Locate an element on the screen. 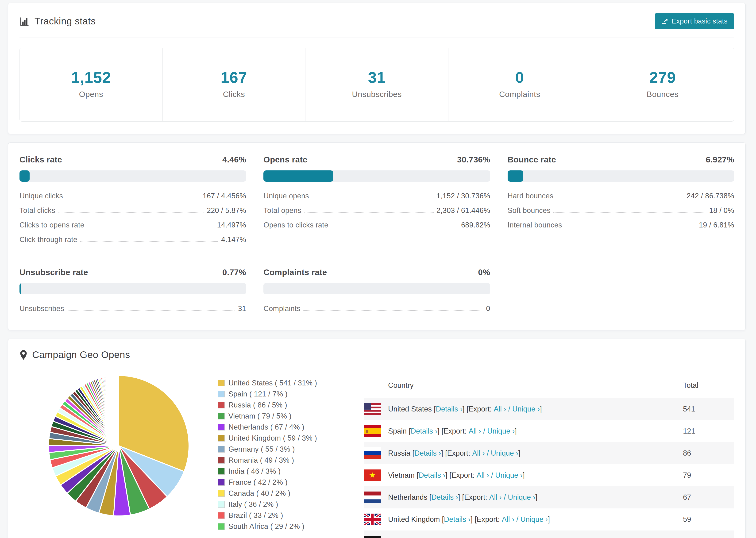 This screenshot has height=538, width=756. legend-item: Brazil ( 33 / 2% ) is located at coordinates (291, 515).